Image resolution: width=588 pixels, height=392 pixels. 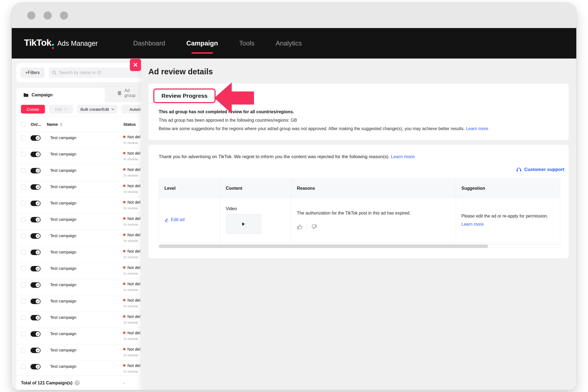 I want to click on filter-toolbar: +Filters, so click(x=78, y=73).